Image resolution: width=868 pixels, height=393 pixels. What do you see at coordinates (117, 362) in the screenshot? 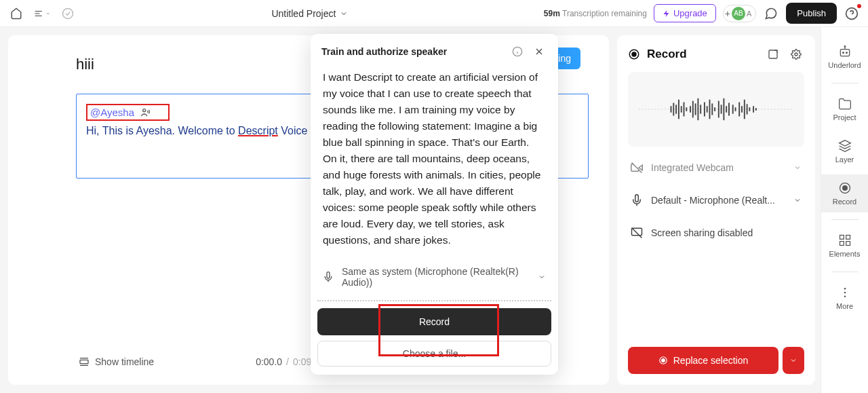
I see `show-timeline-button: Show timeline` at bounding box center [117, 362].